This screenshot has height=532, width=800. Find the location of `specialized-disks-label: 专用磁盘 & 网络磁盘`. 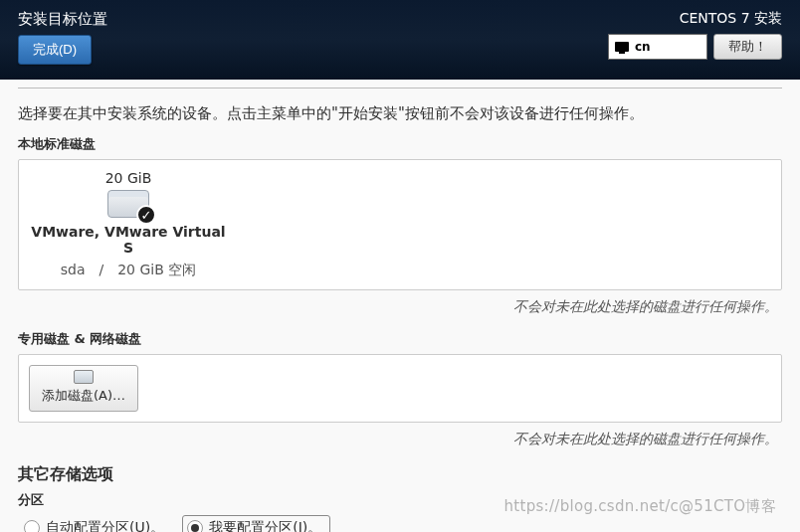

specialized-disks-label: 专用磁盘 & 网络磁盘 is located at coordinates (400, 339).